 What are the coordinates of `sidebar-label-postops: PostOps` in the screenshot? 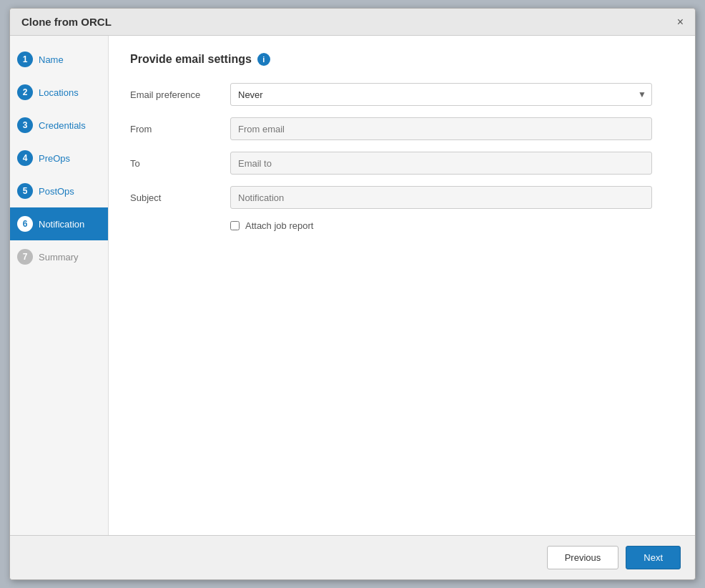 It's located at (56, 192).